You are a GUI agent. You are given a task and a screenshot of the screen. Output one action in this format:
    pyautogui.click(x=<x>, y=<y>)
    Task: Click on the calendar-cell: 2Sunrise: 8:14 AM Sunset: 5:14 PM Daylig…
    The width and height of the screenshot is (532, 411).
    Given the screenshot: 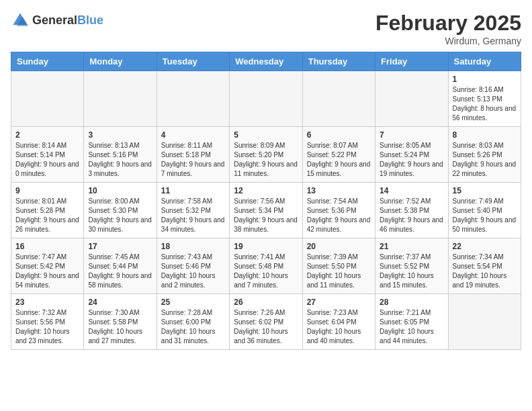 What is the action you would take?
    pyautogui.click(x=48, y=154)
    